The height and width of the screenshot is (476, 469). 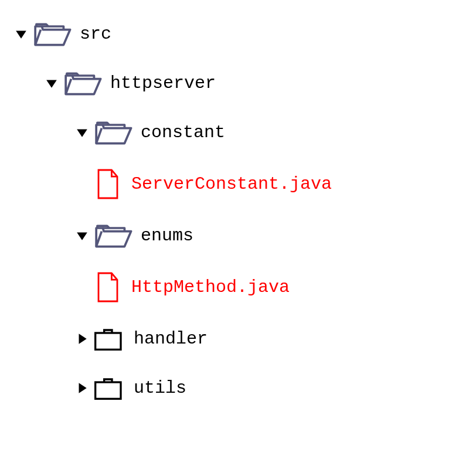 I want to click on tree-row: src, so click(x=235, y=34).